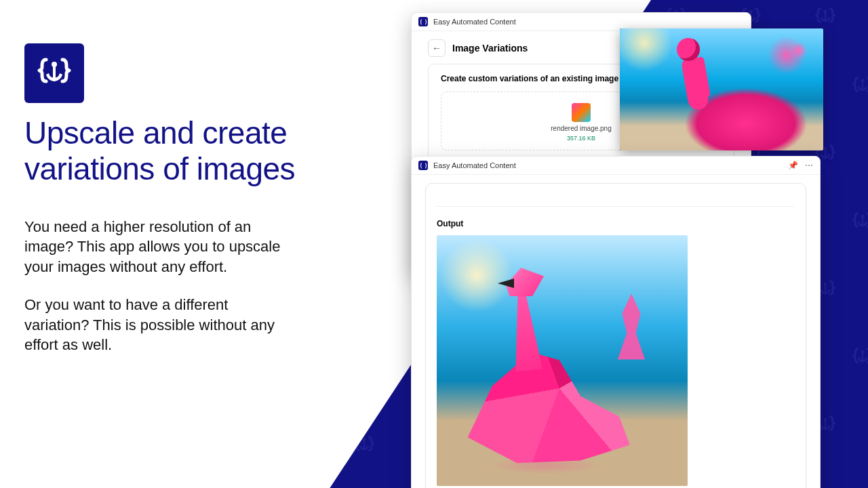  Describe the element at coordinates (201, 151) in the screenshot. I see `headline: Upscale and create variations of images` at that location.